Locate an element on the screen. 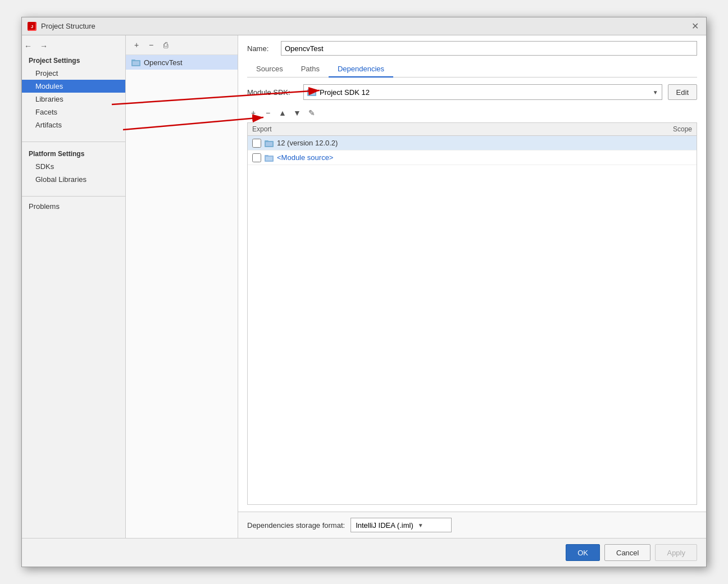 Image resolution: width=728 pixels, height=584 pixels. module-sdk-label: Module SDK: is located at coordinates (272, 92).